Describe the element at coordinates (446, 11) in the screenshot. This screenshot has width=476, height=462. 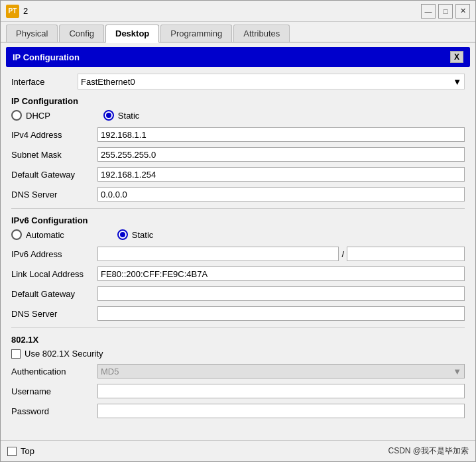
I see `maximize-button: □` at that location.